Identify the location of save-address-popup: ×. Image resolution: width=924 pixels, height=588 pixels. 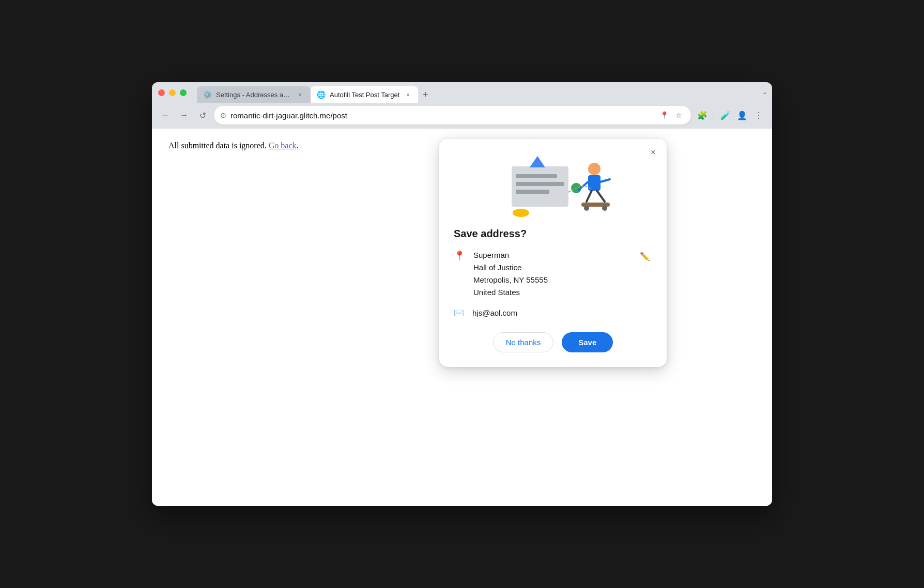
(553, 253).